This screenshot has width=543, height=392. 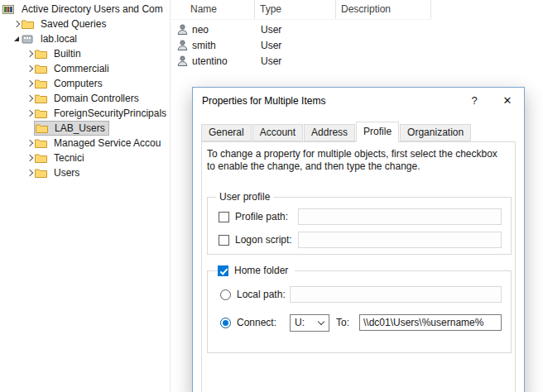 I want to click on tree-item-label: ForeignSecurityPrincipals, so click(x=110, y=113).